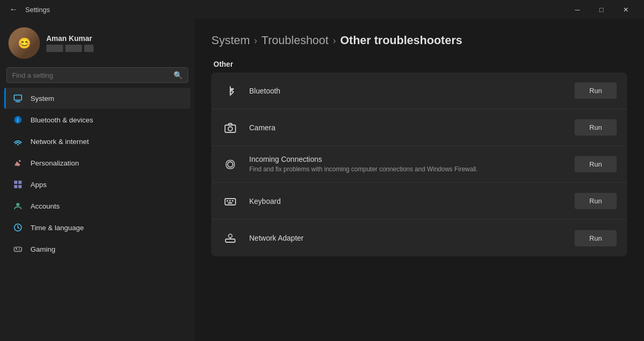 The height and width of the screenshot is (341, 644). What do you see at coordinates (18, 120) in the screenshot?
I see `bluetooth-nav-icon: ᛒ` at bounding box center [18, 120].